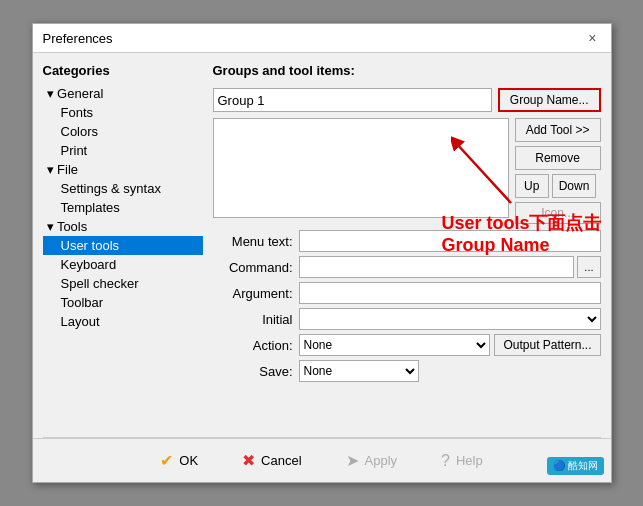 The image size is (643, 506). I want to click on cancel-button: ✖ Cancel, so click(272, 460).